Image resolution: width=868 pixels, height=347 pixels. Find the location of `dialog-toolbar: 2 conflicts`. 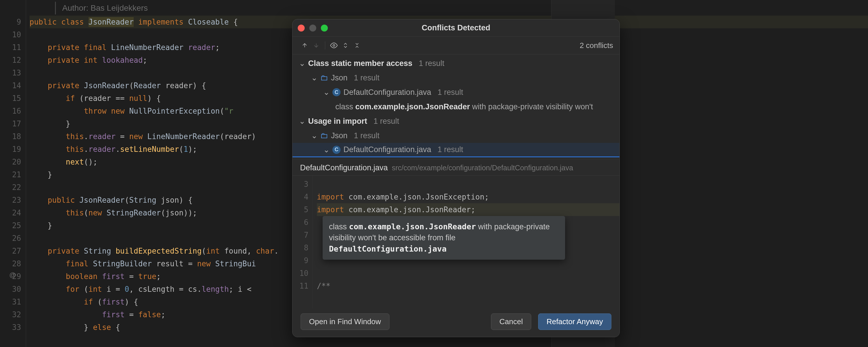

dialog-toolbar: 2 conflicts is located at coordinates (456, 45).